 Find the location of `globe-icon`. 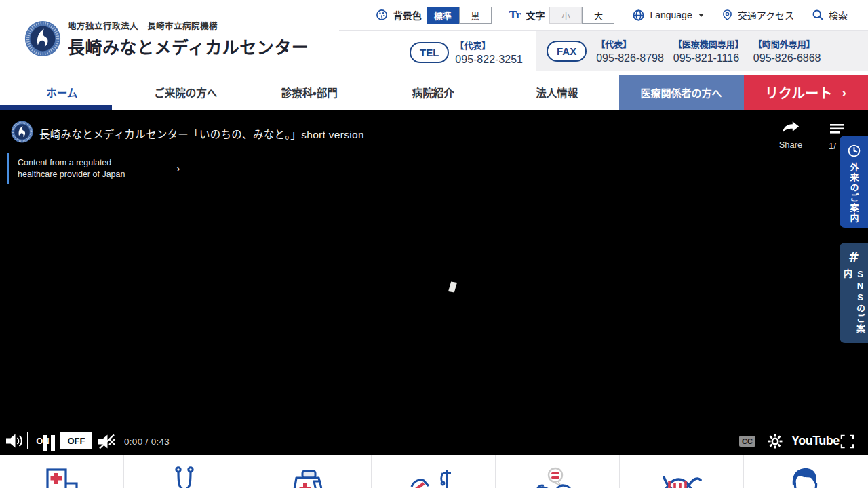

globe-icon is located at coordinates (639, 15).